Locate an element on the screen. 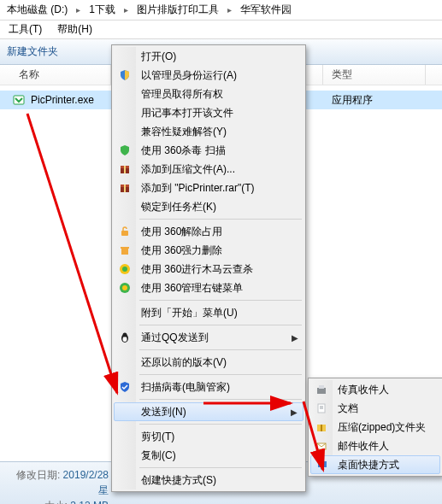 Image resolution: width=442 pixels, height=504 pixels. menu-item-label: 锁定到任务栏(K) is located at coordinates (179, 207).